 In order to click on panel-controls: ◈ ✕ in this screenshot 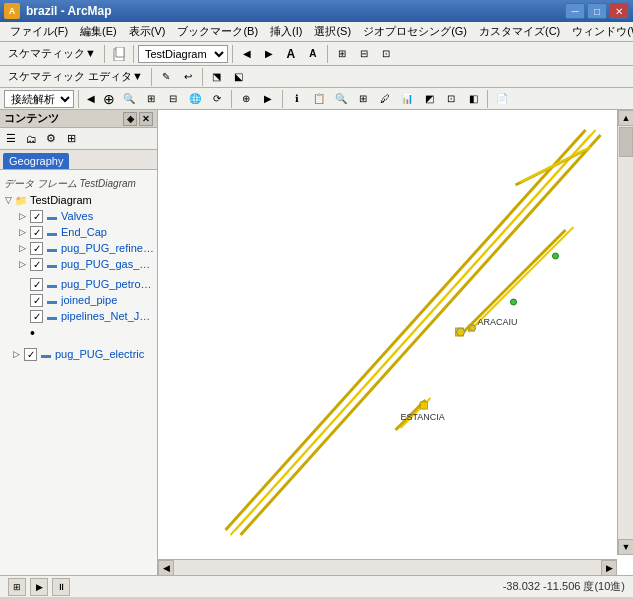, I will do `click(138, 119)`.